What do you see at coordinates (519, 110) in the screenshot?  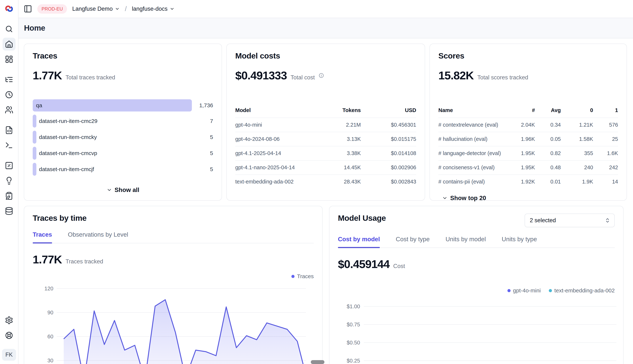 I see `column-header: #` at bounding box center [519, 110].